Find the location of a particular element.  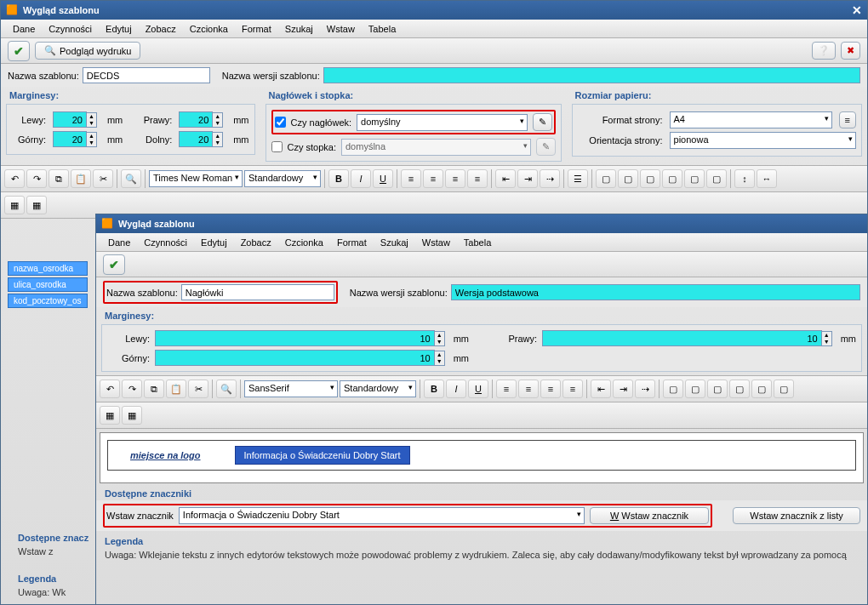

tag-item: nazwa_osrodka is located at coordinates (48, 269).